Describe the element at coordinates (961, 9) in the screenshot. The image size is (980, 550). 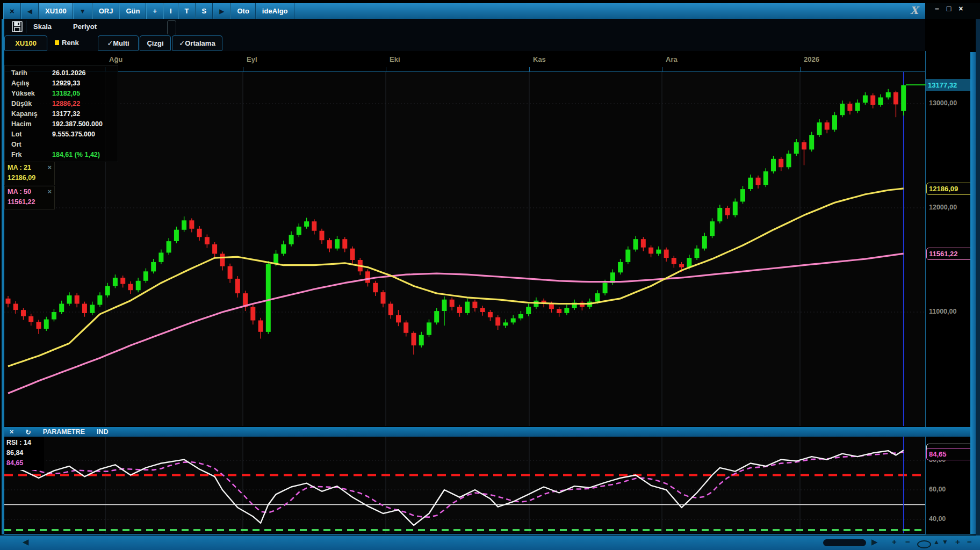
I see `window-close-button: ×` at that location.